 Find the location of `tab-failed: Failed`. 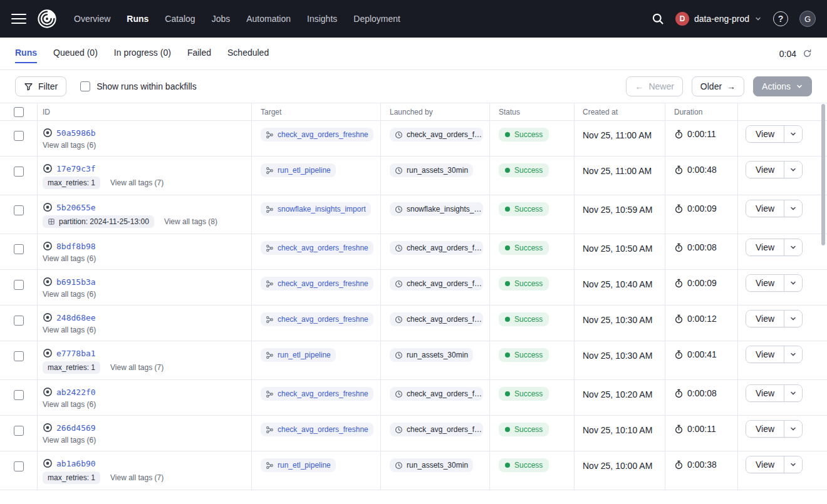

tab-failed: Failed is located at coordinates (199, 54).